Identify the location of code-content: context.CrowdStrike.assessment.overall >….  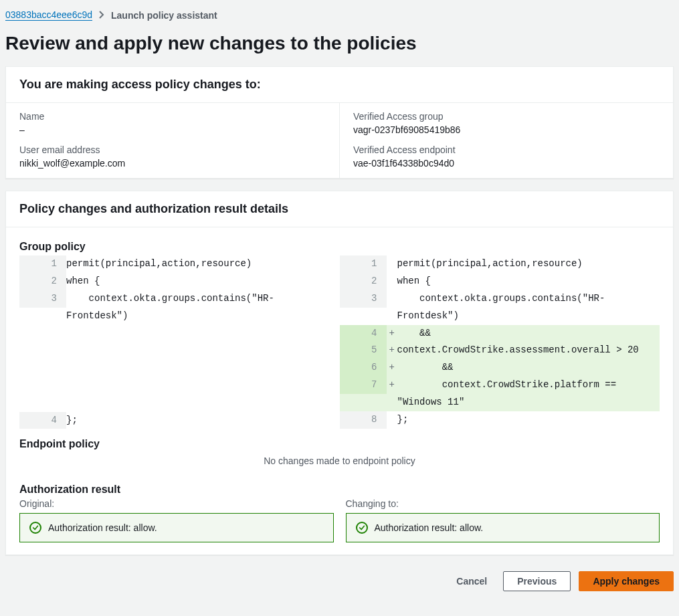
(528, 350).